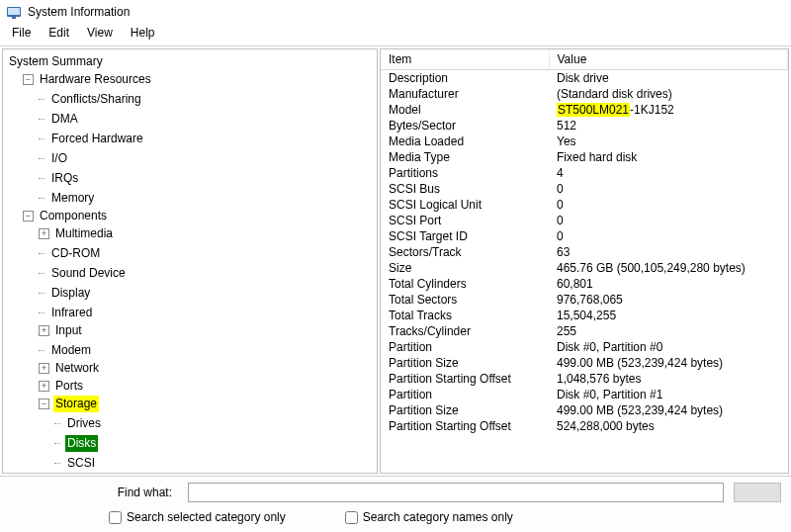 The height and width of the screenshot is (532, 791). I want to click on tree-storage: − Storage, so click(69, 403).